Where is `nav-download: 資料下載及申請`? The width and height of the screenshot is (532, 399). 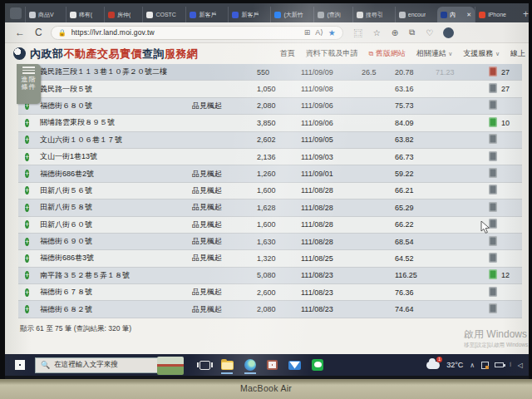 nav-download: 資料下載及申請 is located at coordinates (331, 53).